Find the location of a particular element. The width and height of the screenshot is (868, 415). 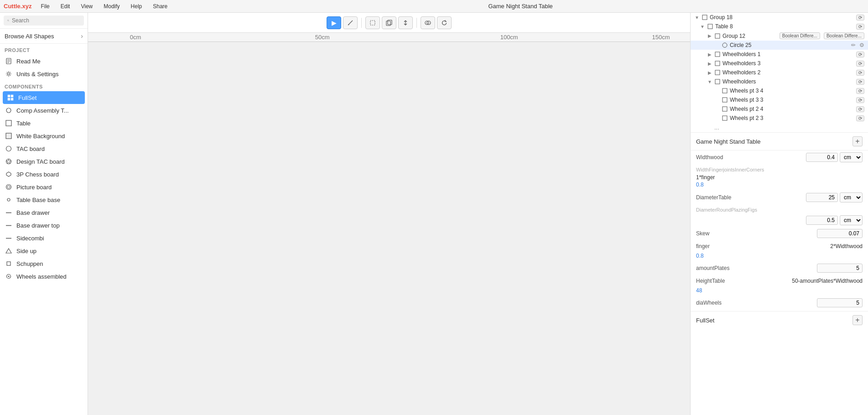

sidebar-item-3p-chess-board: 3P Chess board is located at coordinates (44, 174).